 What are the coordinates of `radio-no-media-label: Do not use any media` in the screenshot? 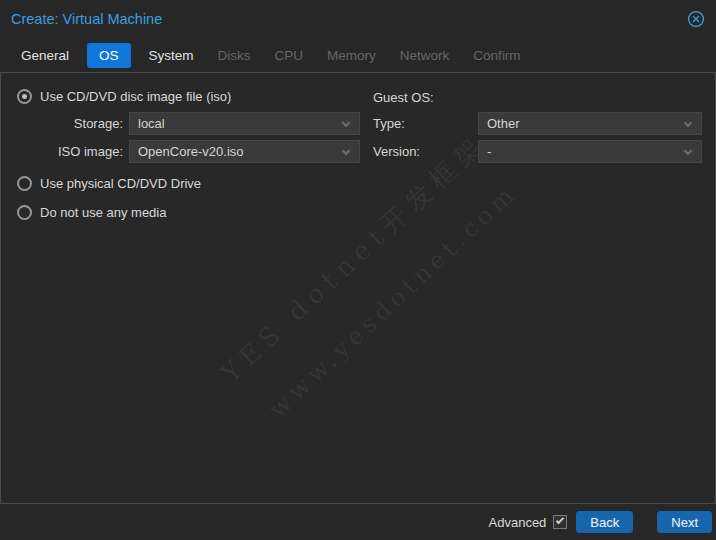 It's located at (103, 212).